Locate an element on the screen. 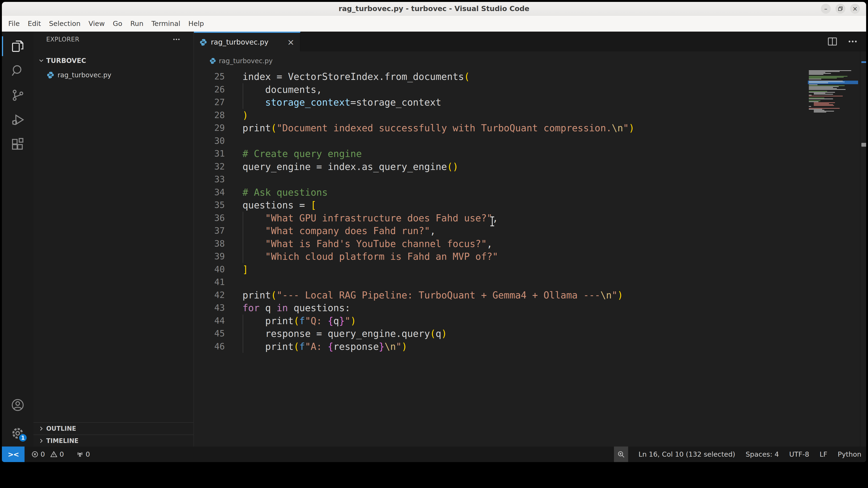 The image size is (868, 488). line-number: 42 is located at coordinates (209, 295).